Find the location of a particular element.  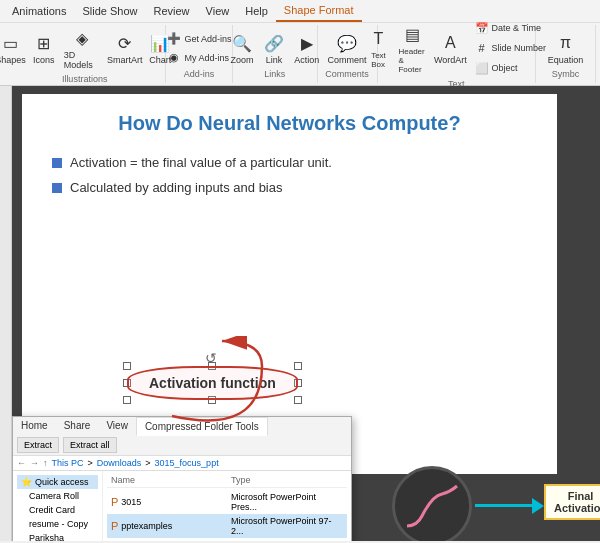

fe-tab-view: View is located at coordinates (117, 426).